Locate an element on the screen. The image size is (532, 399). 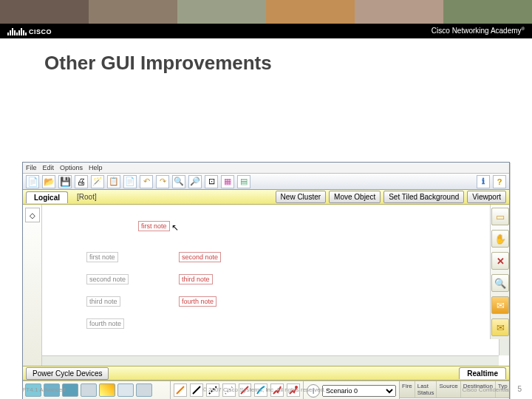
realtime-bar: Power Cycle Devices Realtime is located at coordinates (266, 373).